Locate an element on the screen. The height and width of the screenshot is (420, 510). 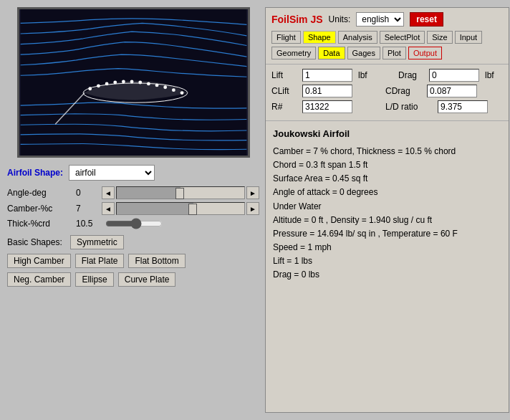
thick-slider is located at coordinates (134, 224).